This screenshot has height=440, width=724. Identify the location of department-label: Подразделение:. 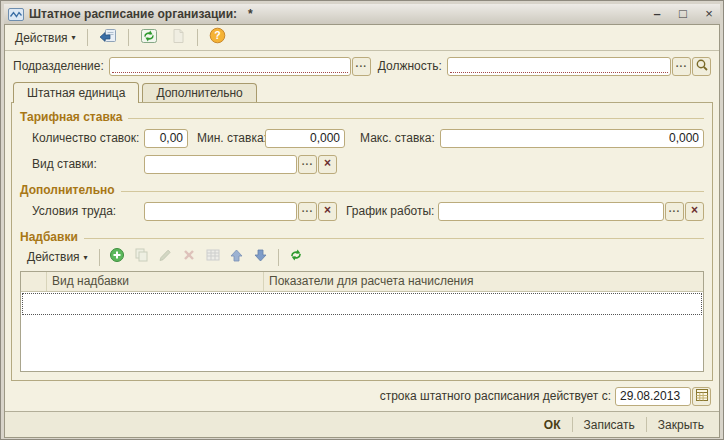
(58, 66).